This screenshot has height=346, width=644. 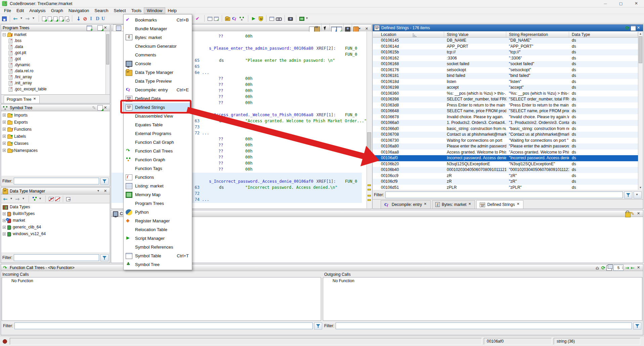 What do you see at coordinates (101, 11) in the screenshot?
I see `menubar-search: Search` at bounding box center [101, 11].